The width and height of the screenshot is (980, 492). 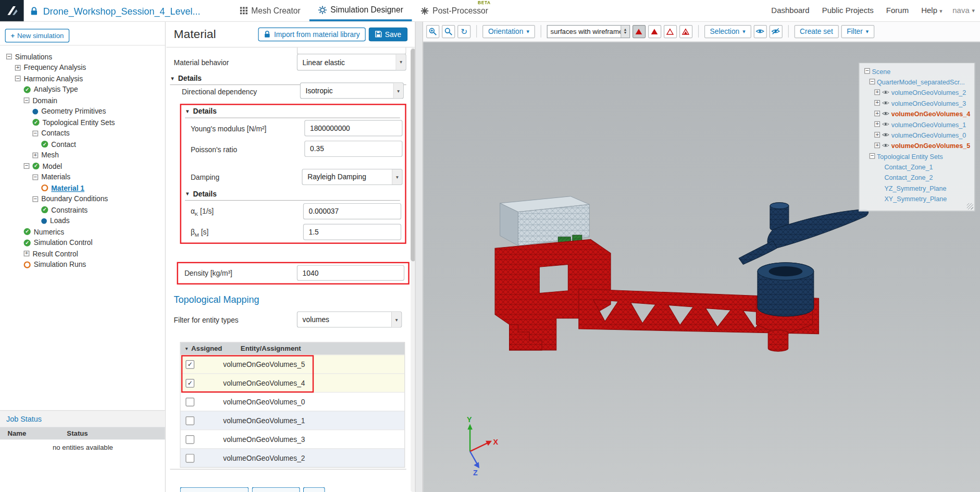 What do you see at coordinates (919, 114) in the screenshot?
I see `scene-item-volumeongeovolumes-4: +volumeOnGeoVolumes_4` at bounding box center [919, 114].